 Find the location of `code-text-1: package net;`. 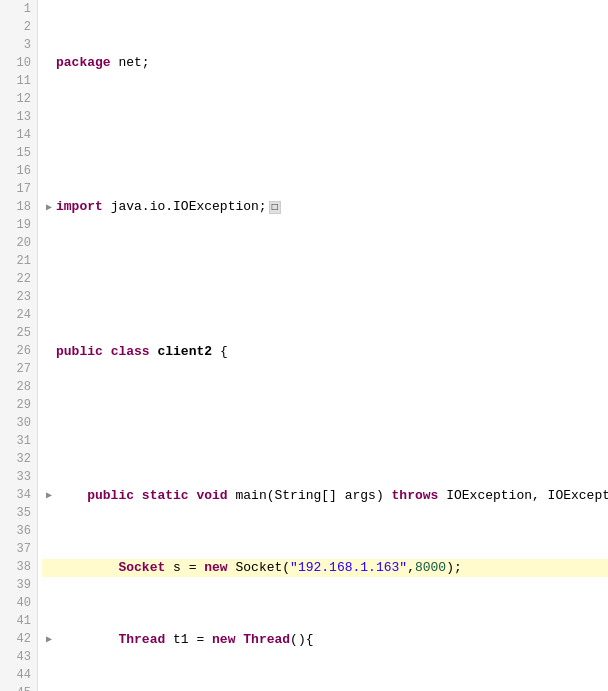

code-text-1: package net; is located at coordinates (332, 63).